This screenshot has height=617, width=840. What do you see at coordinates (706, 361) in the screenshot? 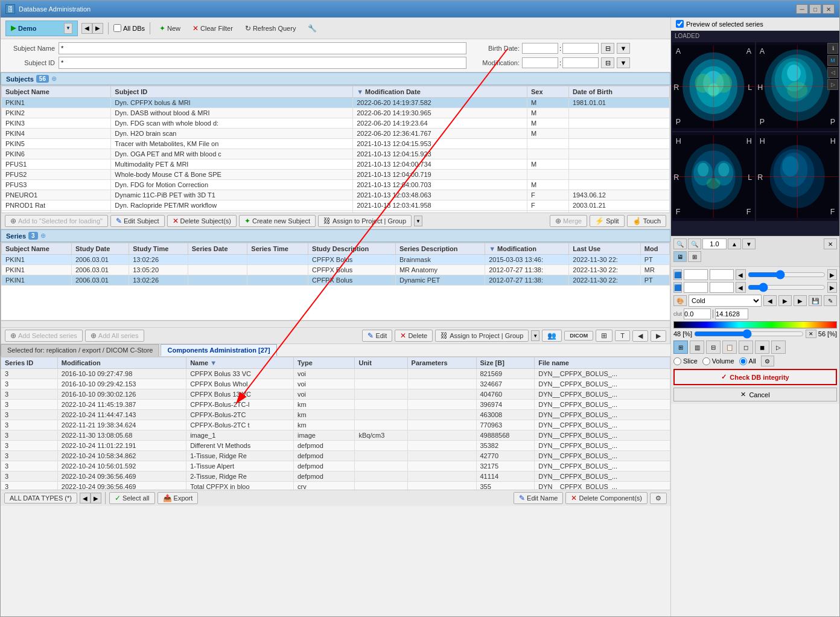
I see `volume-radio` at bounding box center [706, 361].